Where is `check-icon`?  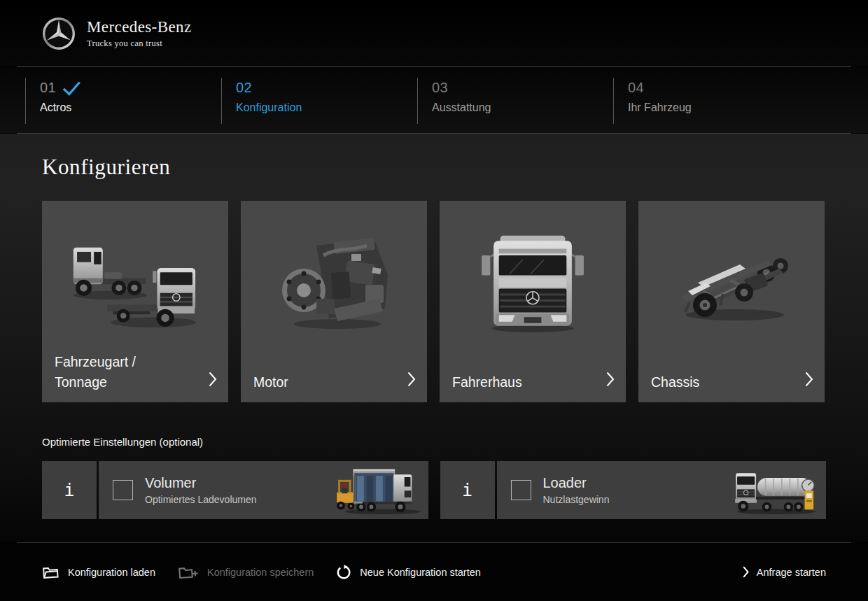 check-icon is located at coordinates (71, 88).